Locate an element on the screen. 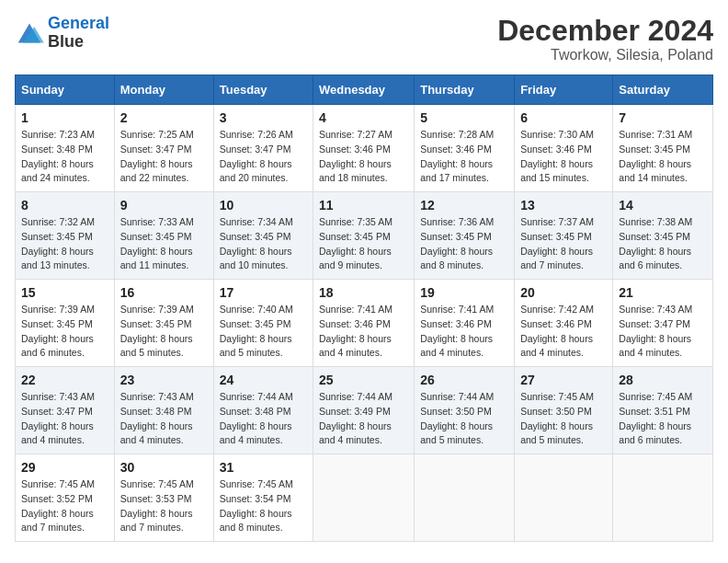  logo-icon is located at coordinates (29, 33).